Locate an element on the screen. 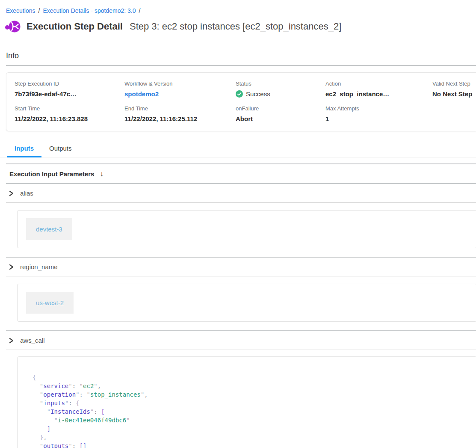 This screenshot has width=476, height=448. field-value: ec2_stop_instance… is located at coordinates (379, 94).